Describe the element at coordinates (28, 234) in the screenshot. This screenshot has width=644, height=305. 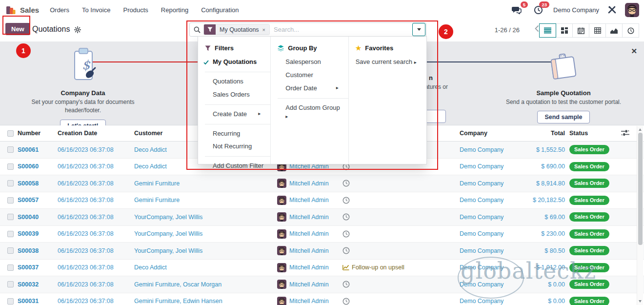
I see `quotation-number-link: S00039` at that location.